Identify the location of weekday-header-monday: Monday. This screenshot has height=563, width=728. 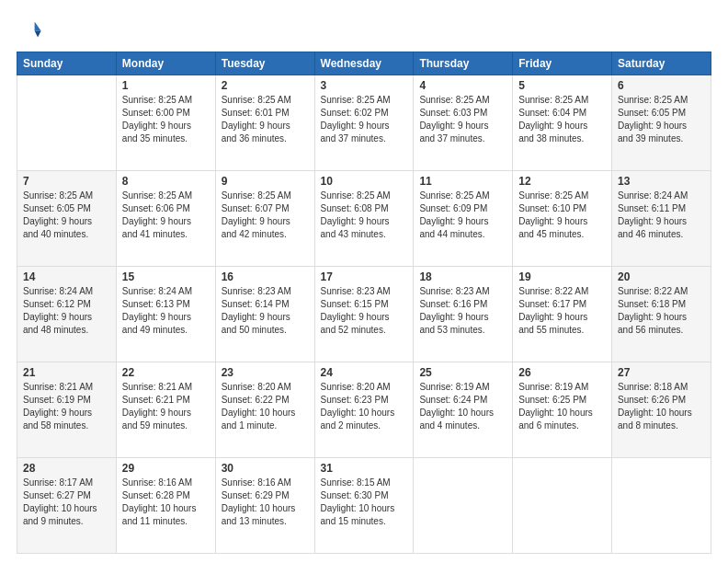
(165, 64).